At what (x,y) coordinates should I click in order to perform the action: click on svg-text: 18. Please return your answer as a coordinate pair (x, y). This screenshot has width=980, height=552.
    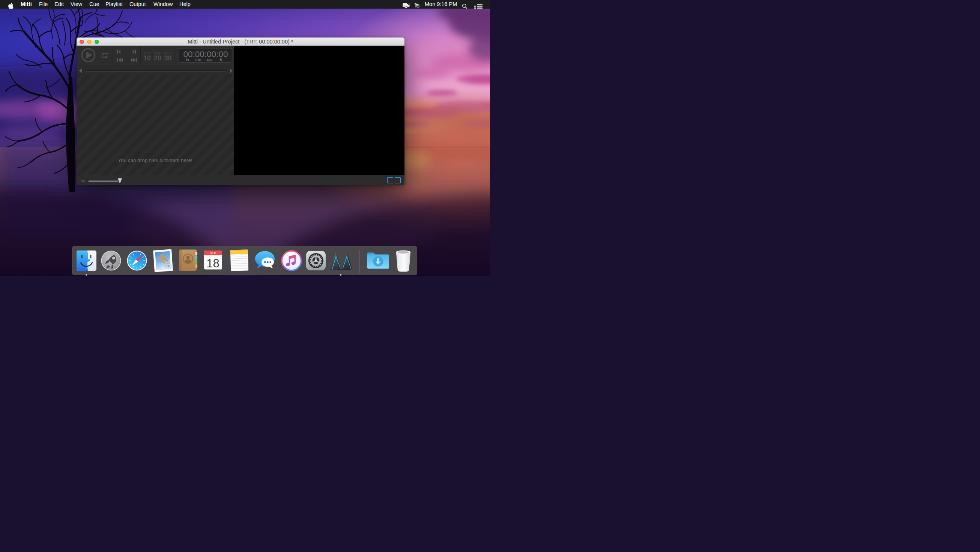
    Looking at the image, I should click on (213, 263).